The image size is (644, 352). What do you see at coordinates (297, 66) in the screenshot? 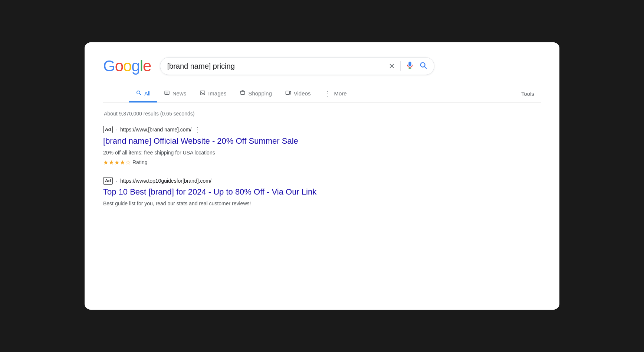
I see `search-bar: ✕` at bounding box center [297, 66].